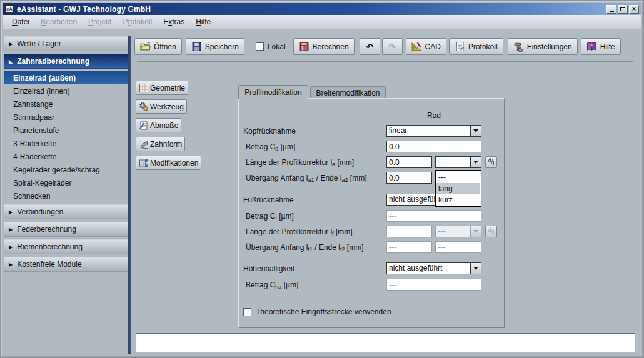 The width and height of the screenshot is (644, 358). I want to click on sidebar-item-stirnradpaar: Stirnradpaar, so click(66, 117).